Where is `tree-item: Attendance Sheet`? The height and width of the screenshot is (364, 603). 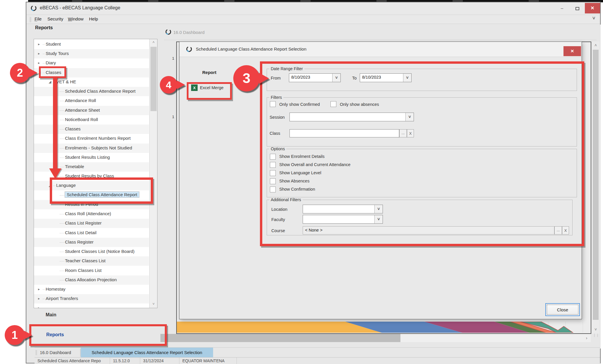
tree-item: Attendance Sheet is located at coordinates (91, 111).